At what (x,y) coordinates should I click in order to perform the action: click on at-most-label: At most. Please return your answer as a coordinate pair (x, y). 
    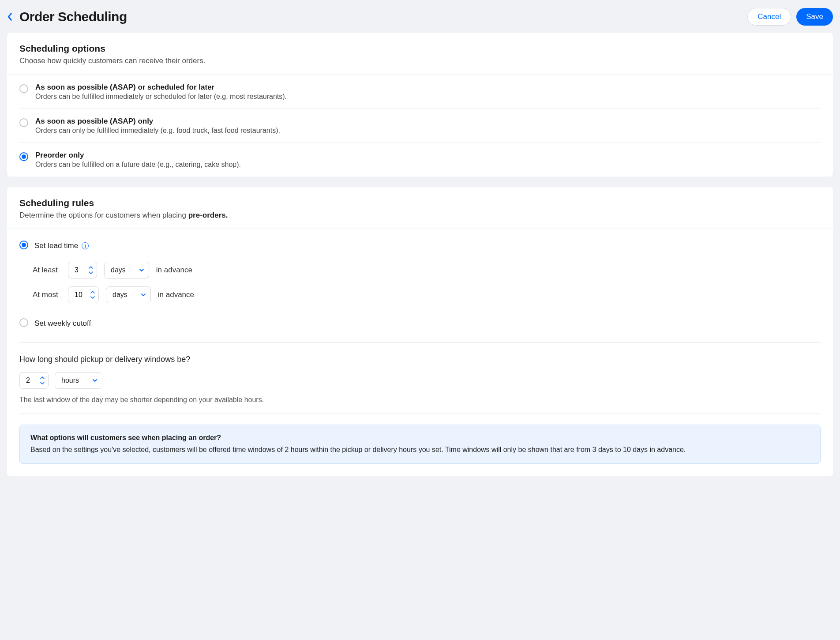
    Looking at the image, I should click on (47, 295).